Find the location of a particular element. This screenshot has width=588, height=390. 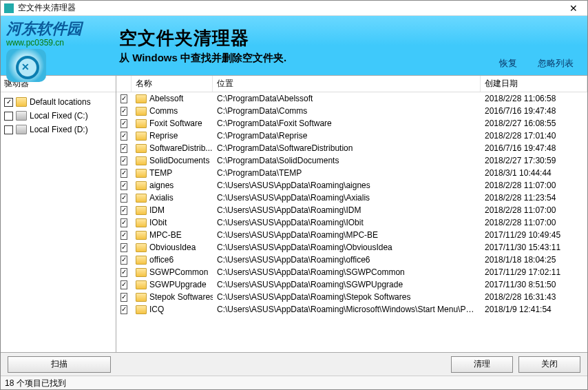

window-title: 空文件夹清理器 is located at coordinates (291, 8).